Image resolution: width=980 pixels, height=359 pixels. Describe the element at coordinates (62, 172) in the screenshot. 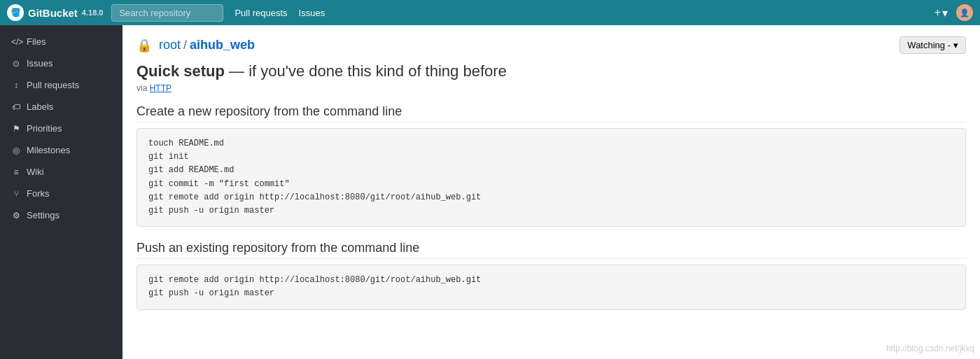

I see `sidebar-item-wiki: ≡ Wiki` at that location.